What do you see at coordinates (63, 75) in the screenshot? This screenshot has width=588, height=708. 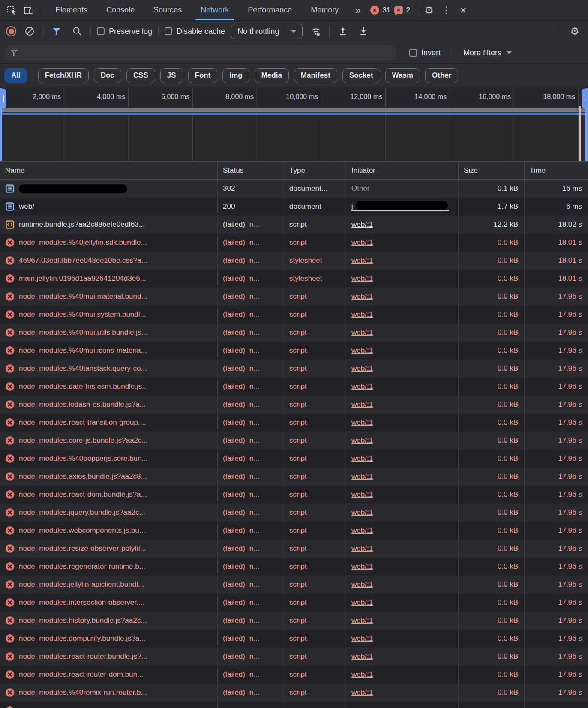 I see `chip-fetch-xhr: Fetch/XHR` at bounding box center [63, 75].